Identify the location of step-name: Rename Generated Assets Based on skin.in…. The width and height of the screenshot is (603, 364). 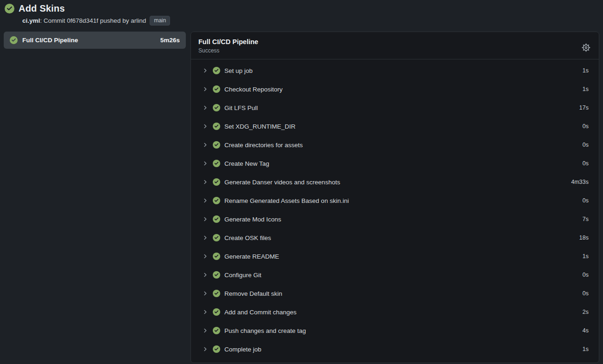
(403, 201).